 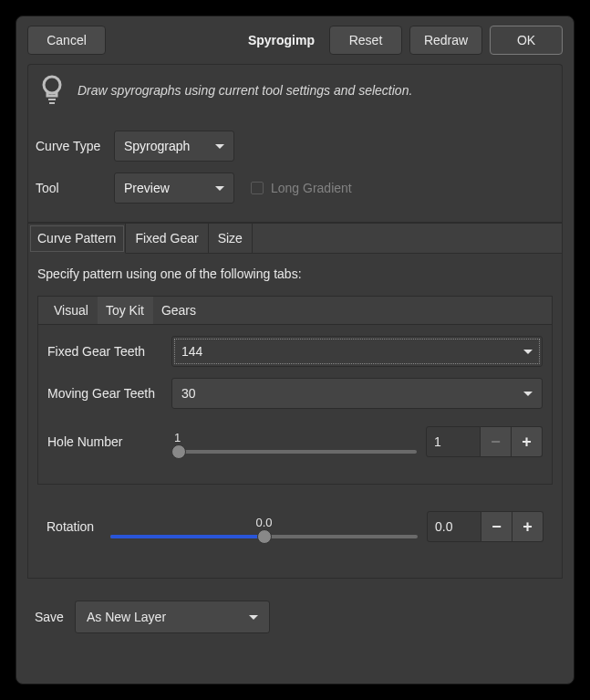 I want to click on long-gradient-checkbox: Long Gradient, so click(x=301, y=188).